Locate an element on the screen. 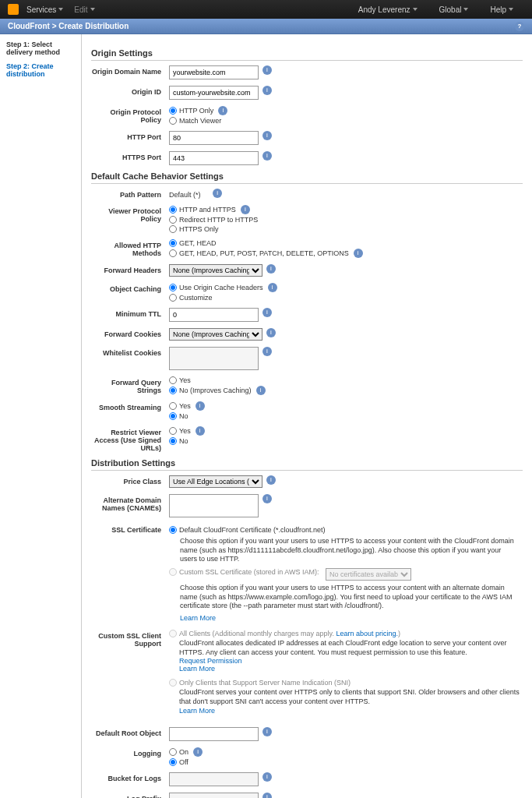 The width and height of the screenshot is (532, 798). radio-ra-yes is located at coordinates (173, 431).